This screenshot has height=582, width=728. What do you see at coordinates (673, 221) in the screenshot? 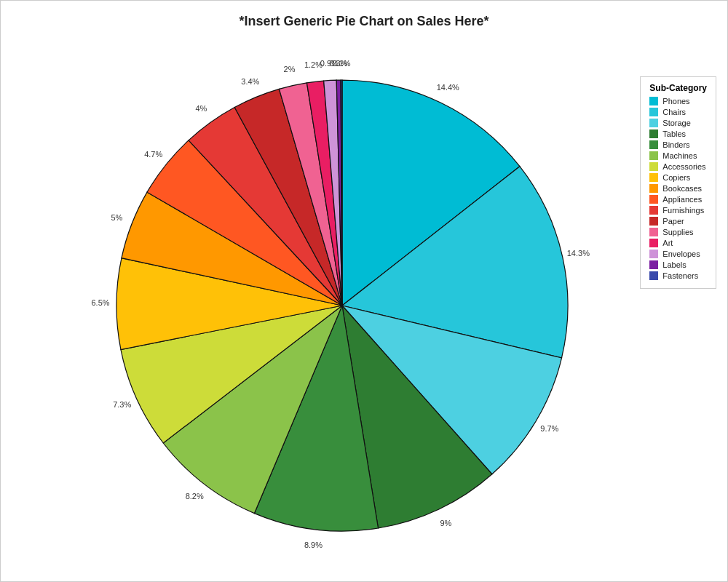
I see `legend-label-paper: Paper` at bounding box center [673, 221].